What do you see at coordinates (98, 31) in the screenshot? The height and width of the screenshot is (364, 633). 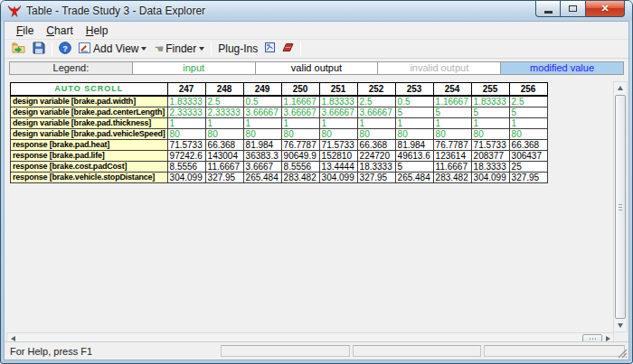 I see `menu-help: Help` at bounding box center [98, 31].